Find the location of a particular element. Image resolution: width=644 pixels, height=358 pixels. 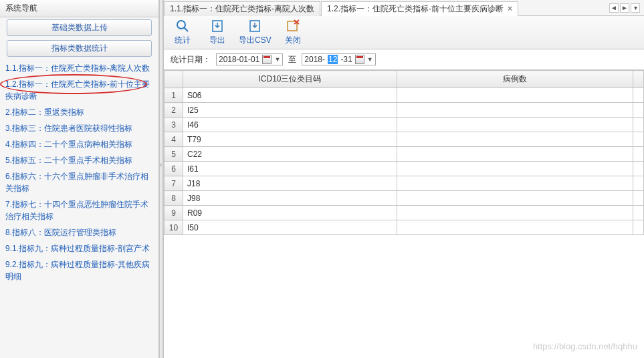

table-row: 7J18 is located at coordinates (404, 184).